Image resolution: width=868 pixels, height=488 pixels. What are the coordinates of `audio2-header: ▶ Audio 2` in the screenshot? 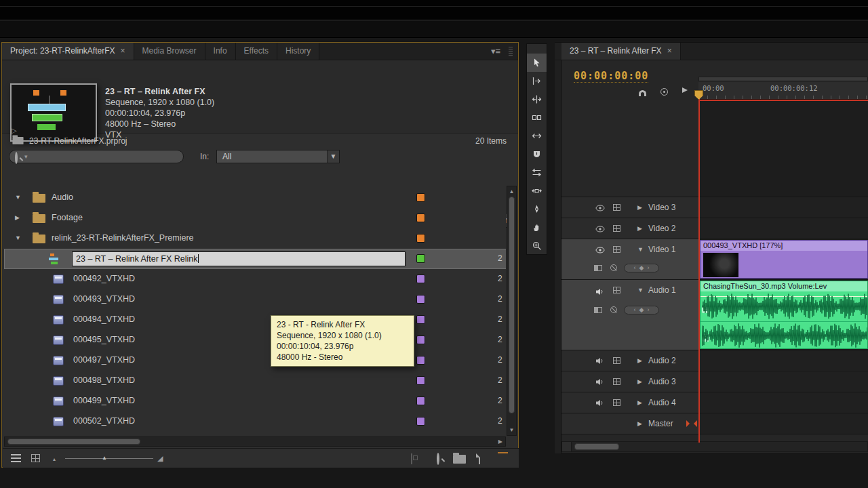 It's located at (630, 361).